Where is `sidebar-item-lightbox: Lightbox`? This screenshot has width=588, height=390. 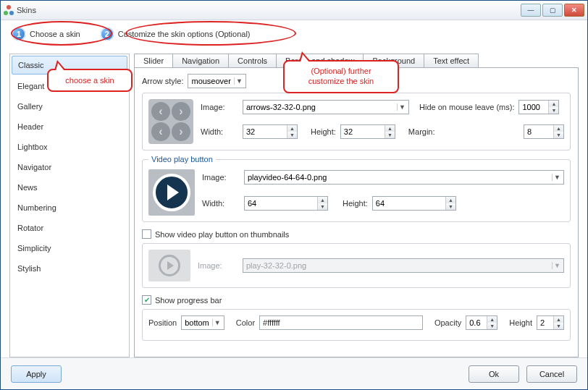
sidebar-item-lightbox: Lightbox is located at coordinates (70, 147).